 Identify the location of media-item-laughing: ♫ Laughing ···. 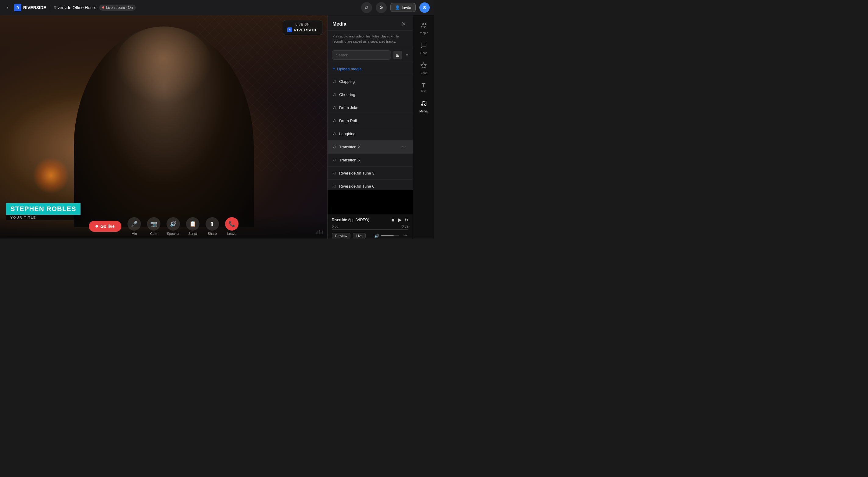
(370, 134).